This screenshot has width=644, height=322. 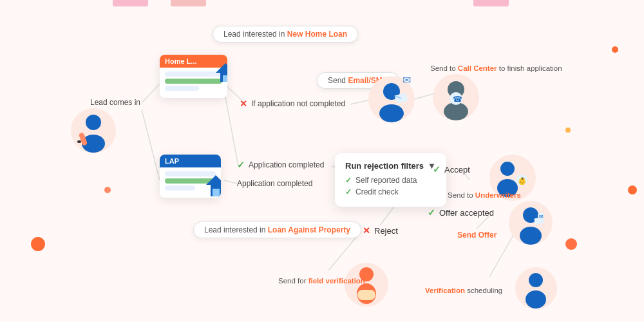 What do you see at coordinates (317, 34) in the screenshot?
I see `lead-top-highlight: New Home Loan` at bounding box center [317, 34].